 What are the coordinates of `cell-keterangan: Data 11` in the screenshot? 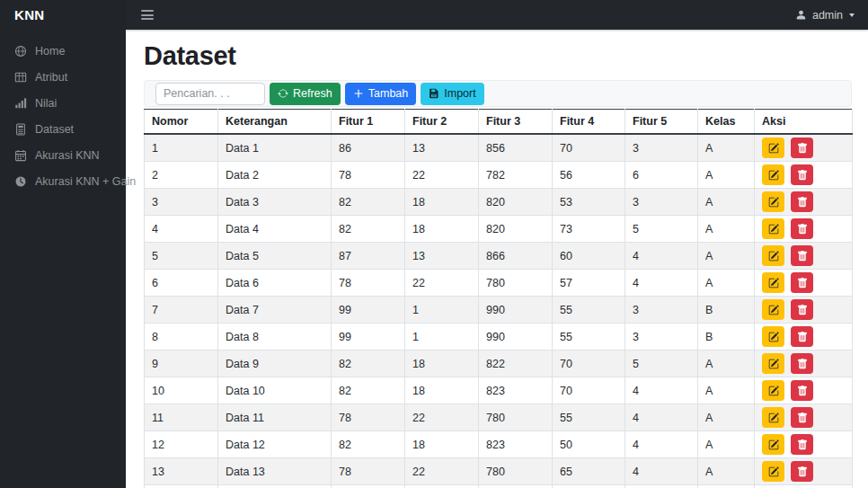 It's located at (275, 418).